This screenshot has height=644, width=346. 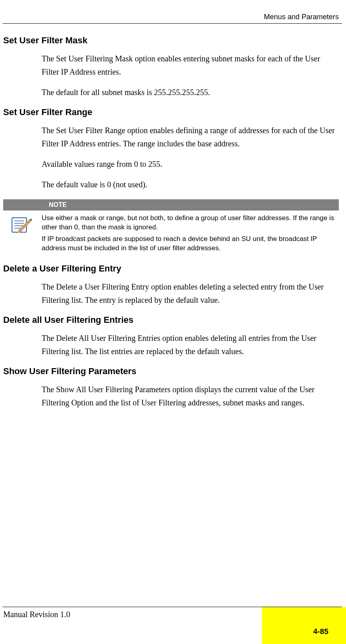 I want to click on section-heading: Show User Filtering Parameters, so click(x=171, y=371).